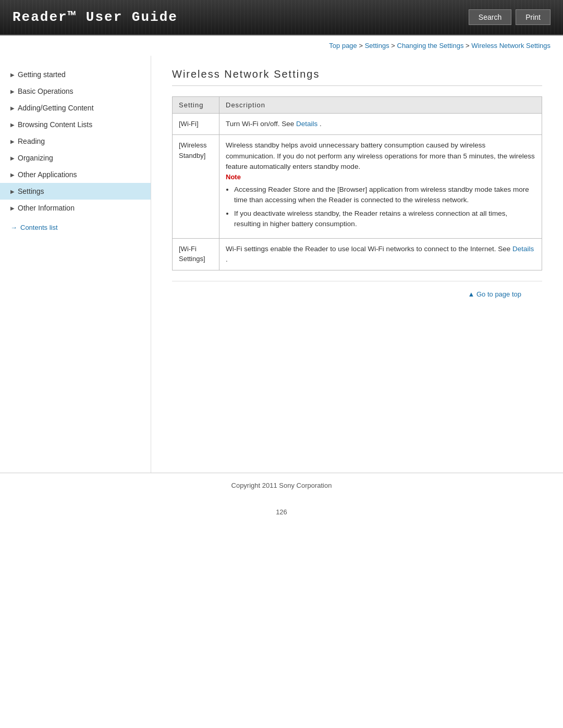 The image size is (563, 728). I want to click on wifi-description-text: Turn Wi-Fi on/off. See, so click(261, 124).